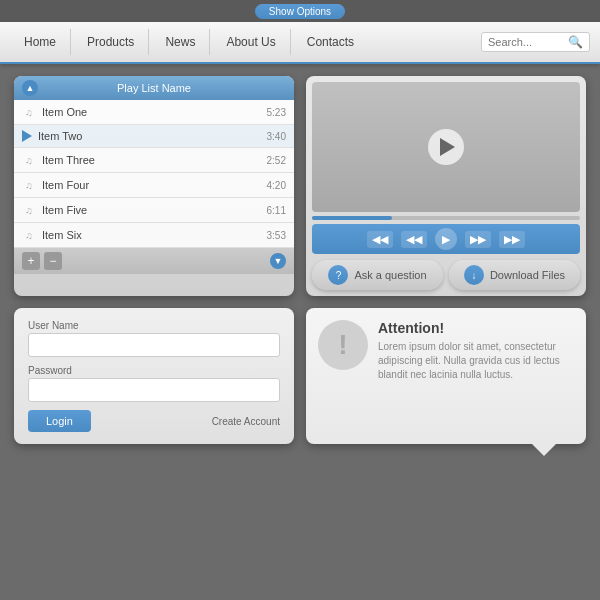  I want to click on download-files-label: Download Files, so click(528, 275).